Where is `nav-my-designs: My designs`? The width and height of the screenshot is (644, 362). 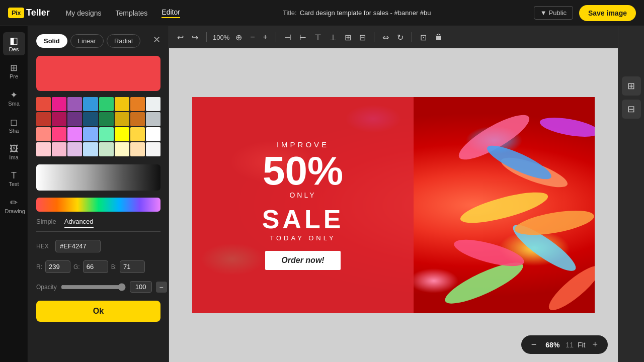
nav-my-designs: My designs is located at coordinates (84, 13).